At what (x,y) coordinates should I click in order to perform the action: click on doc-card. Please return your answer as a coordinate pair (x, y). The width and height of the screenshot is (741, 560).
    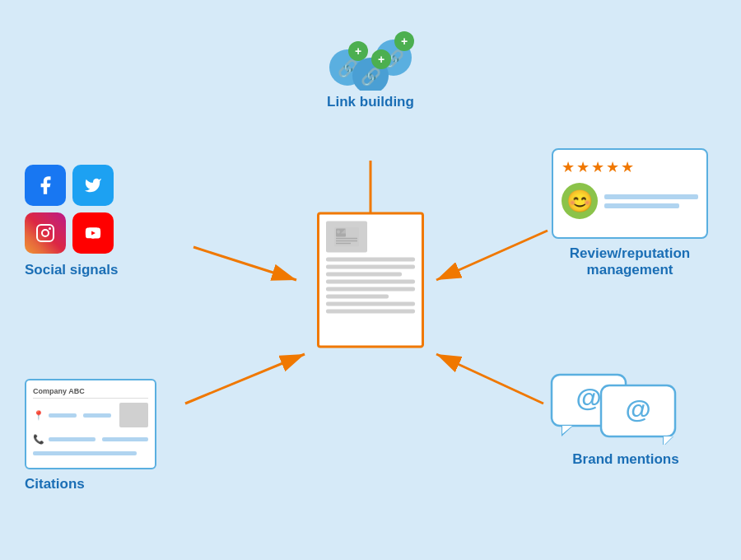
    Looking at the image, I should click on (370, 280).